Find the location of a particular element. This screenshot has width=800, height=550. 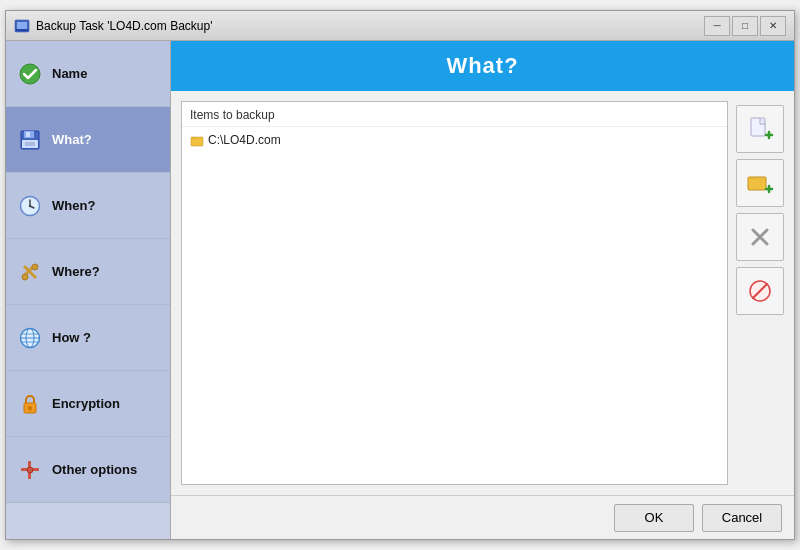

close-button: ✕ is located at coordinates (773, 26).